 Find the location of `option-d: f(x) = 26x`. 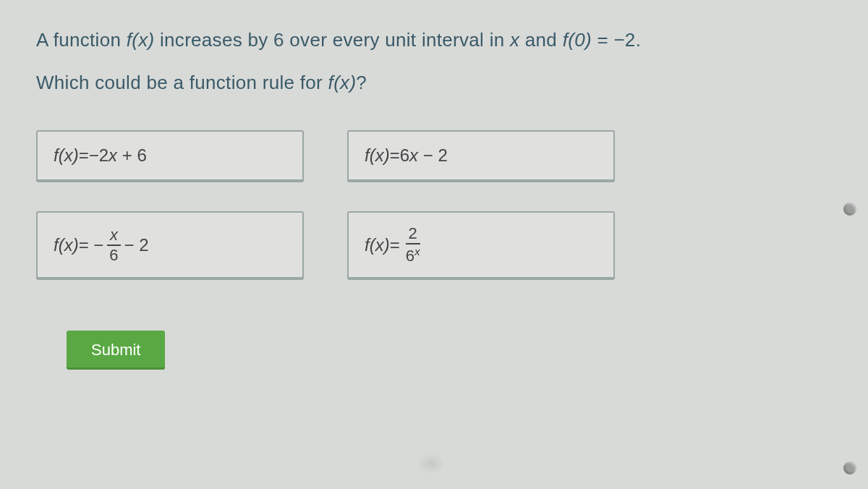

option-d: f(x) = 26x is located at coordinates (481, 246).